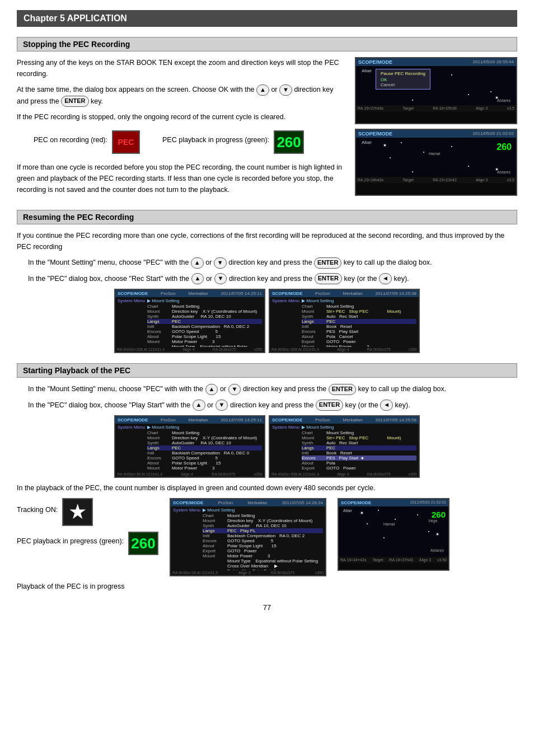  What do you see at coordinates (273, 405) in the screenshot?
I see `starting-para2: In the "PEC" dialog box, choose "Play St…` at bounding box center [273, 405].